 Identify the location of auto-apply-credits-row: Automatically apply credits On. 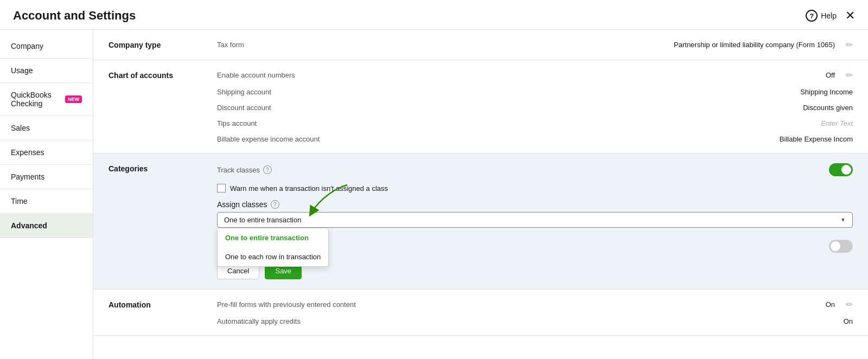
(535, 321).